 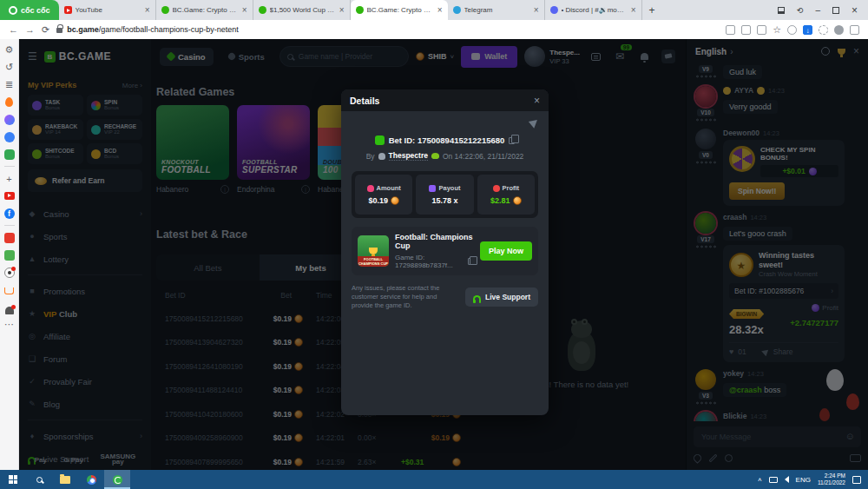 What do you see at coordinates (14, 30) in the screenshot?
I see `back-icon: ←` at bounding box center [14, 30].